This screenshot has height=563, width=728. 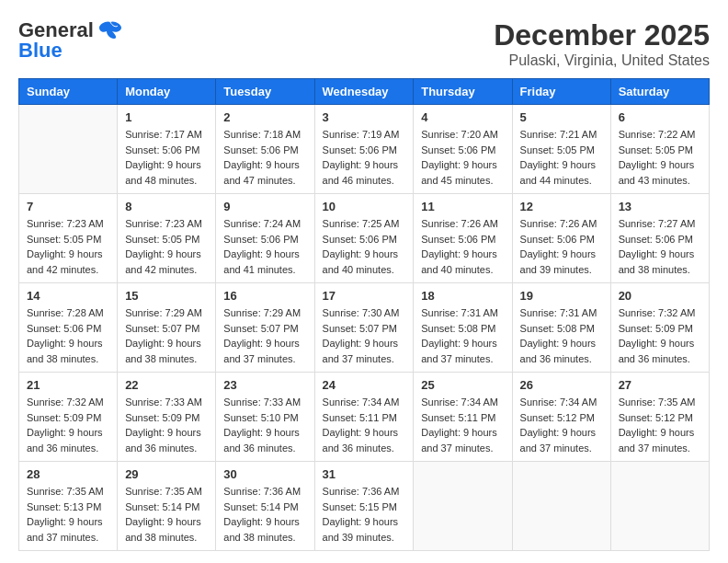 What do you see at coordinates (660, 425) in the screenshot?
I see `day-info: Sunrise: 7:35 AMSunset: 5:12 PMDaylight:…` at bounding box center [660, 425].